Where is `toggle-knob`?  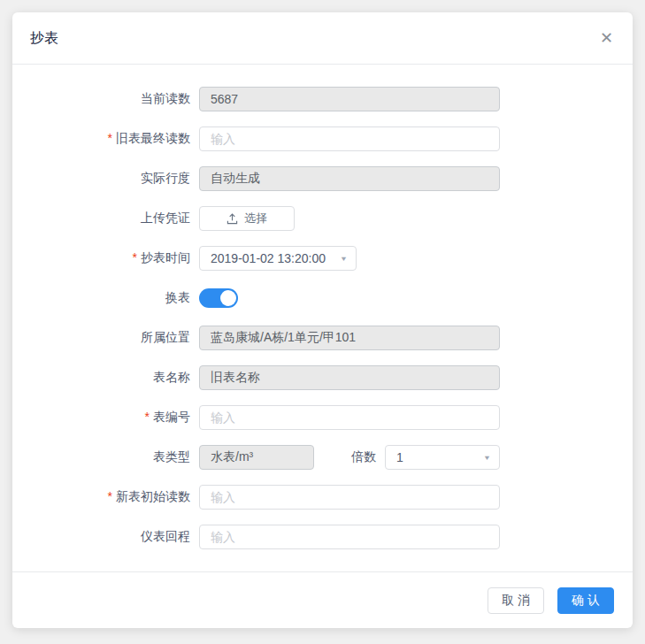 toggle-knob is located at coordinates (228, 298).